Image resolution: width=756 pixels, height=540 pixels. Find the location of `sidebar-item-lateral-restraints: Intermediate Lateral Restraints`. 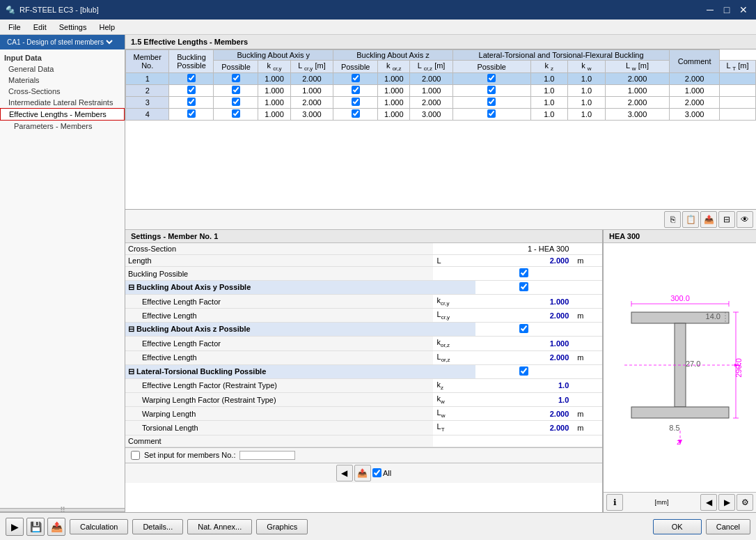

sidebar-item-lateral-restraints: Intermediate Lateral Restraints is located at coordinates (63, 102).